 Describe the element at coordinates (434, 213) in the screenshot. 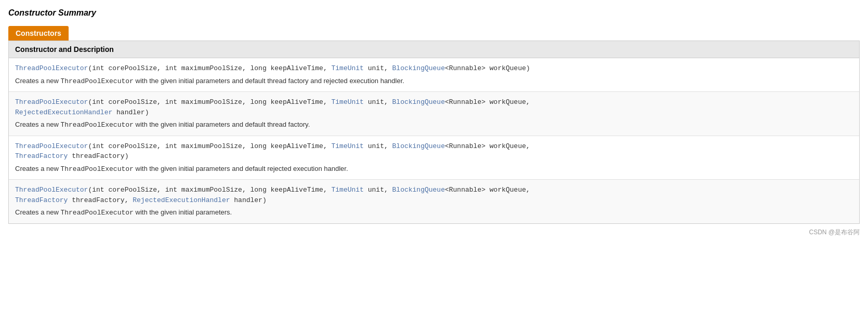

I see `constructor-desc-4: Creates a new ThreadPoolExecutor with th…` at that location.